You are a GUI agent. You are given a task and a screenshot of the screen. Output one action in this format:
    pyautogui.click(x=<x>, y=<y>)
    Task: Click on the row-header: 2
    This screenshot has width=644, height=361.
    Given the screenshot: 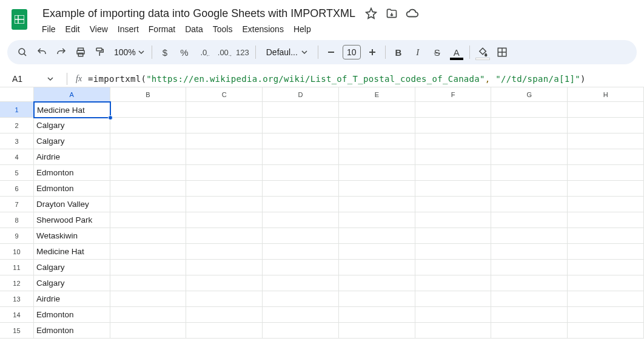 What is the action you would take?
    pyautogui.click(x=17, y=126)
    